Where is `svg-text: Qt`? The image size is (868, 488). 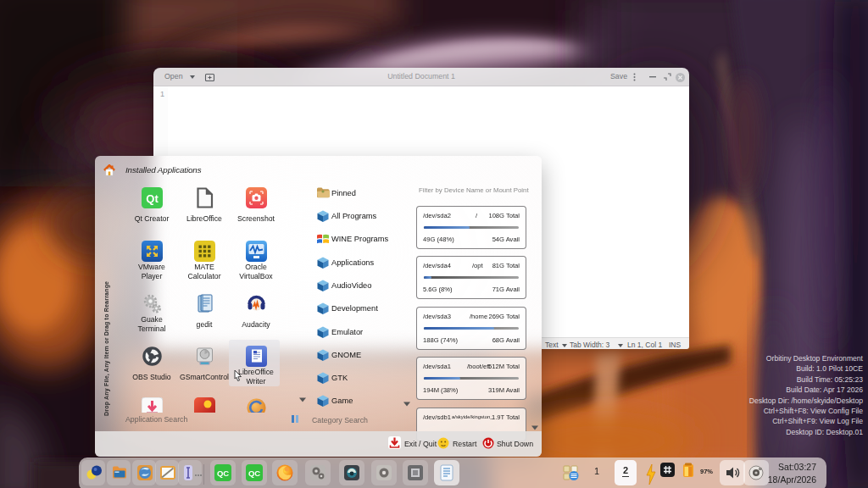
svg-text: Qt is located at coordinates (153, 198).